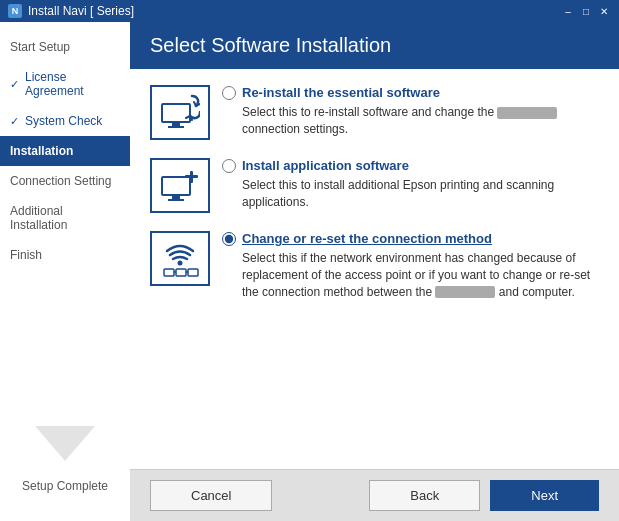  I want to click on maximize-button: □, so click(586, 11).